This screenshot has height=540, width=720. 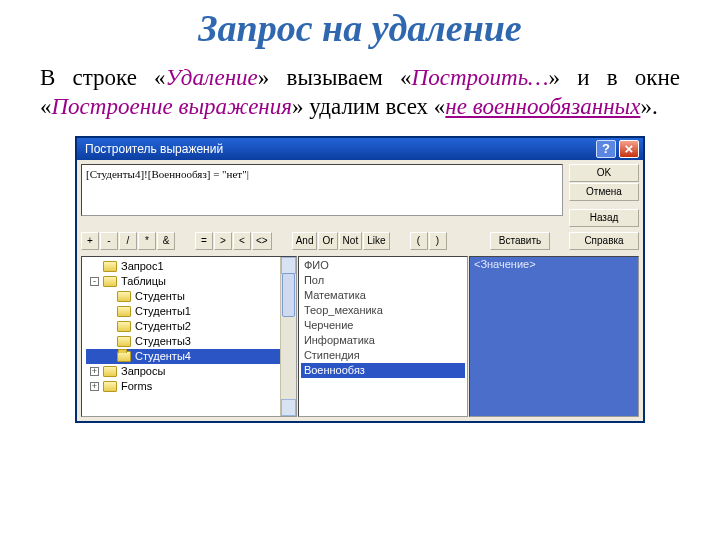 What do you see at coordinates (142, 266) in the screenshot?
I see `tree-label: Запрос1` at bounding box center [142, 266].